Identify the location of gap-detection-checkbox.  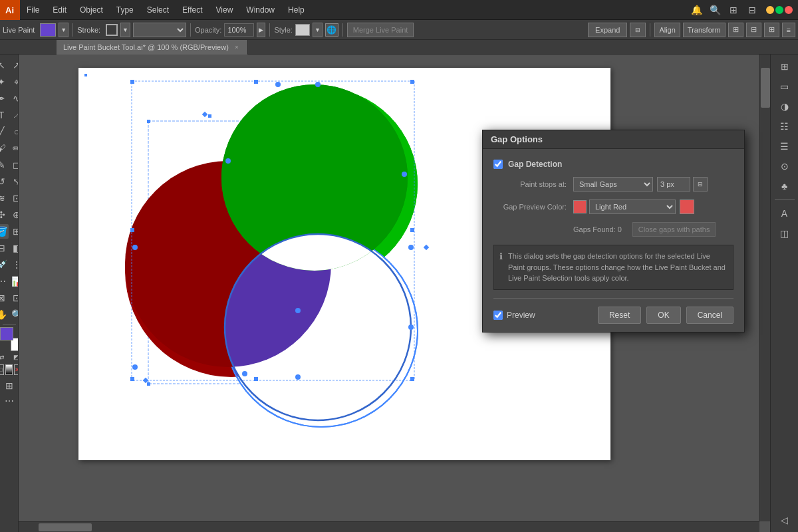
(498, 164).